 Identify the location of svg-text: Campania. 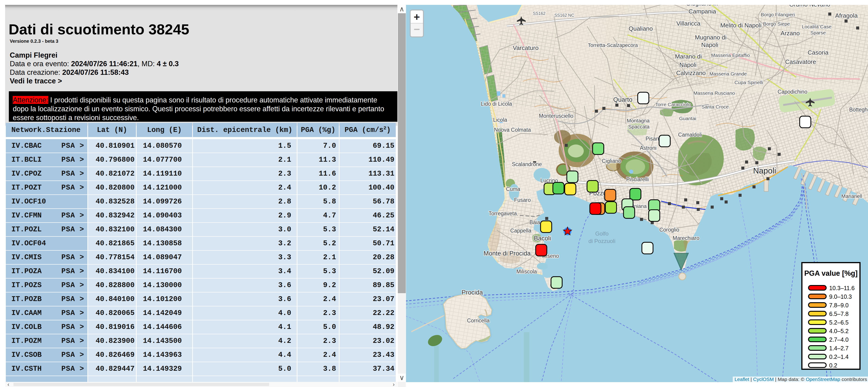
(703, 11).